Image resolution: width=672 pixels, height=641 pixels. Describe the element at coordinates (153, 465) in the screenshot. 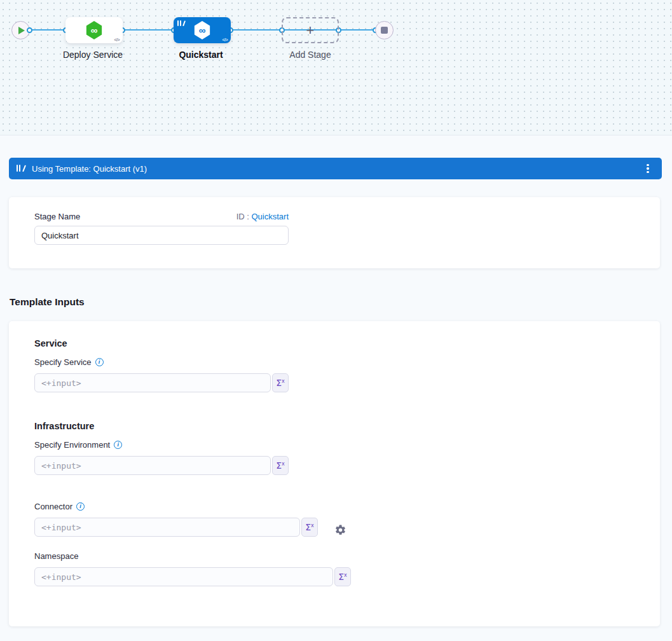

I see `specify-environment-input` at that location.